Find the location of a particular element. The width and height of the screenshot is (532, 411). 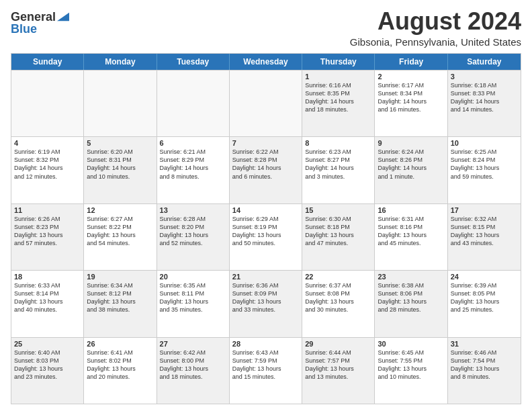

cell-info-line: Sunrise: 6:18 AM is located at coordinates (484, 85).